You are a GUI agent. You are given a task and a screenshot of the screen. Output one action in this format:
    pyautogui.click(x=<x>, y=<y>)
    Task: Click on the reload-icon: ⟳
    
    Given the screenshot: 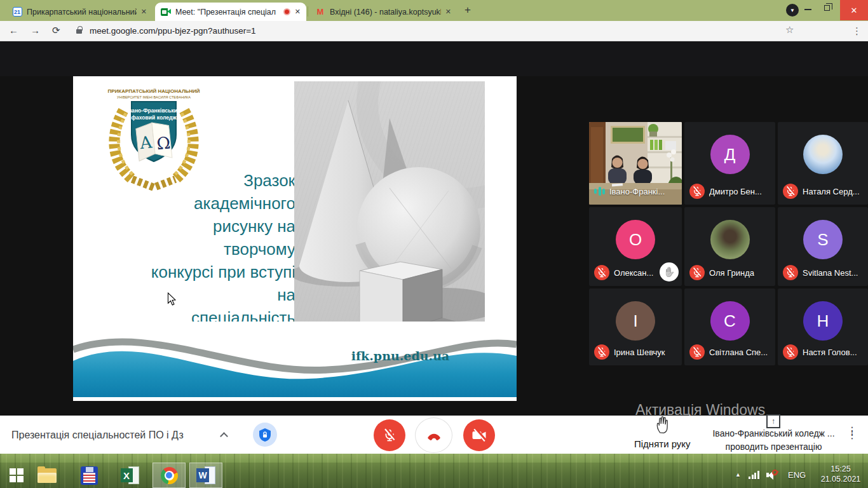 What is the action you would take?
    pyautogui.click(x=56, y=30)
    